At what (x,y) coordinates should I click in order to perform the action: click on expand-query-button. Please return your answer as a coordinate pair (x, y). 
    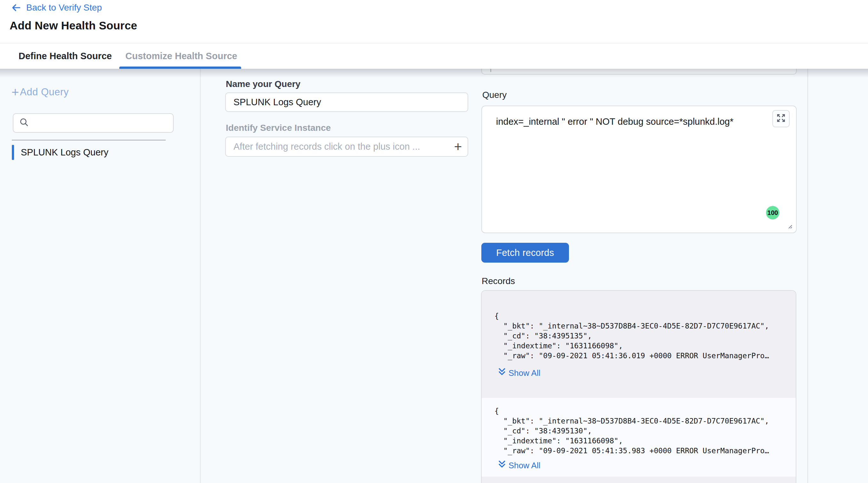
    Looking at the image, I should click on (781, 119).